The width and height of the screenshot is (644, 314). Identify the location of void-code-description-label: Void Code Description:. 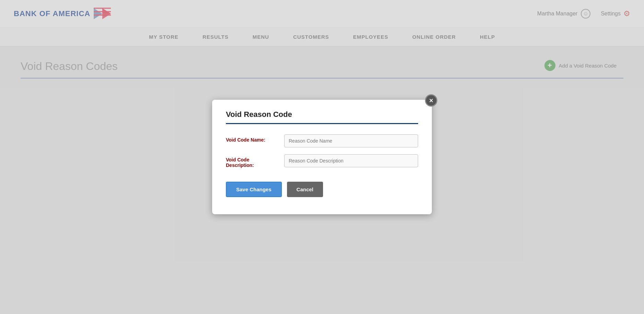
(252, 161).